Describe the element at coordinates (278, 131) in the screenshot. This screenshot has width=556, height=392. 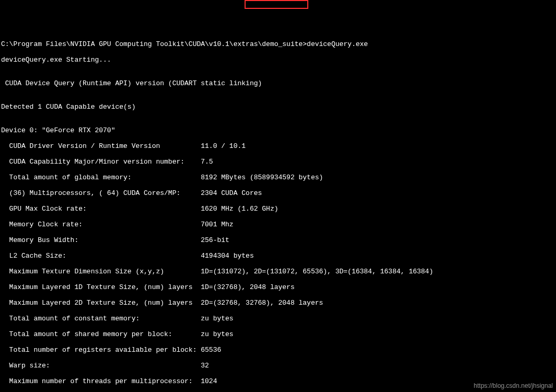
I see `device-header: Device 0: "GeForce RTX 2070"` at that location.